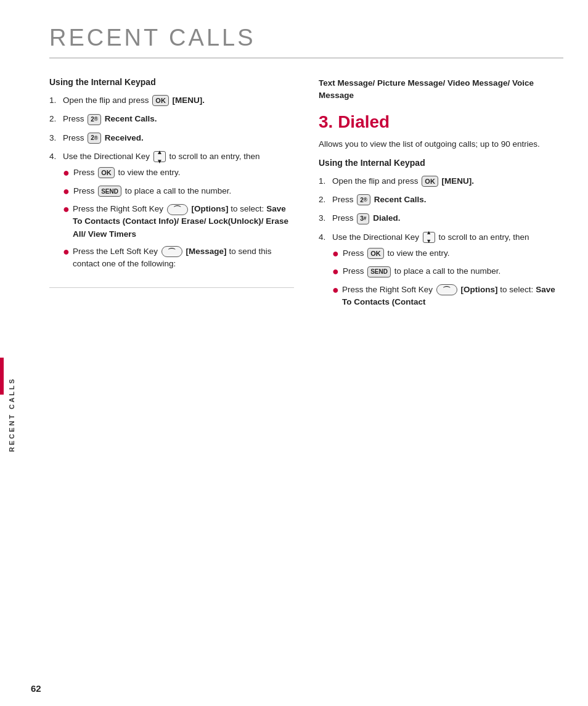 This screenshot has height=706, width=588. Describe the element at coordinates (447, 218) in the screenshot. I see `step-content: Press 3# Dialed.` at that location.